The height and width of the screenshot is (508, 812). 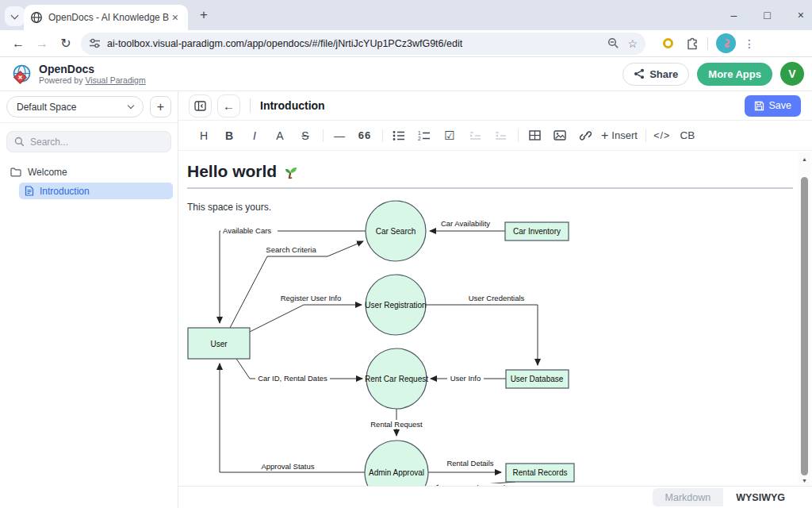 What do you see at coordinates (668, 43) in the screenshot?
I see `extension-ring-icon` at bounding box center [668, 43].